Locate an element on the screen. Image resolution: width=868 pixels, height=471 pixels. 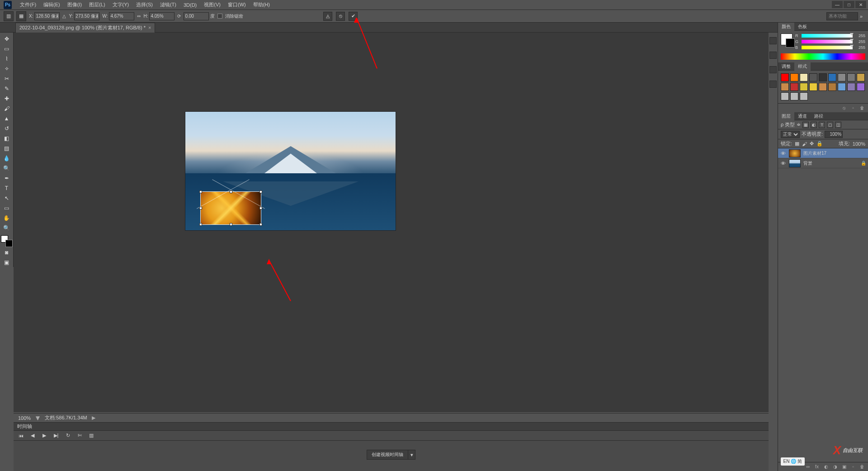
tab-styles: 样式 is located at coordinates (802, 67).